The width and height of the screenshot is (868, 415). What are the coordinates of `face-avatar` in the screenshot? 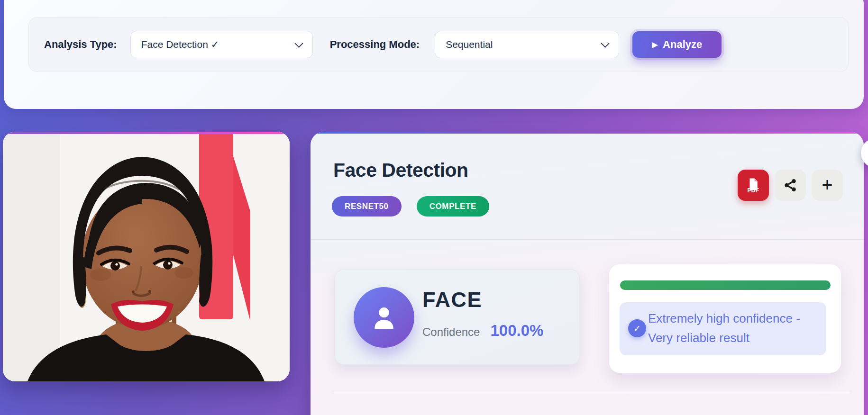 It's located at (384, 317).